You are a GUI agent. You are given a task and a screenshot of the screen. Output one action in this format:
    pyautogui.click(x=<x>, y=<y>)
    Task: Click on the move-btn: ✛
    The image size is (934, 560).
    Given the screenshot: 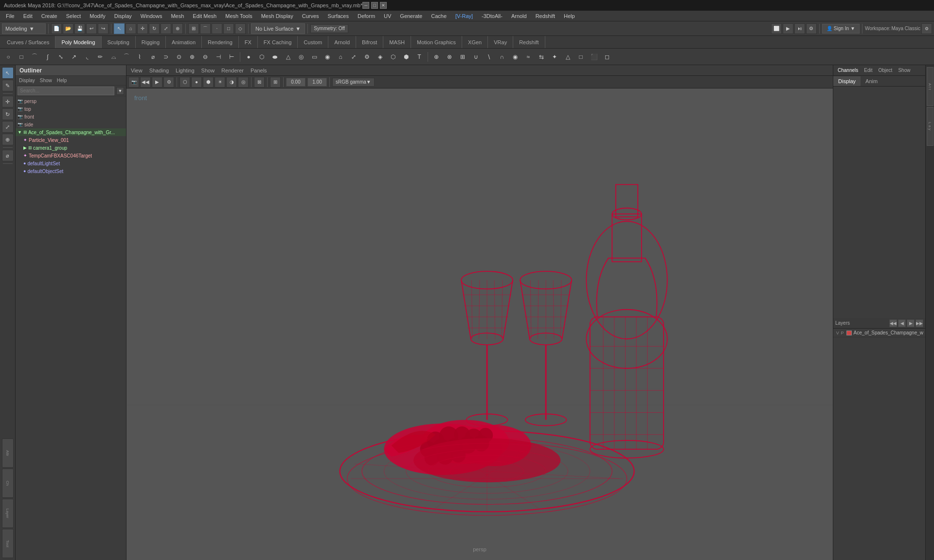 What is the action you would take?
    pyautogui.click(x=143, y=29)
    